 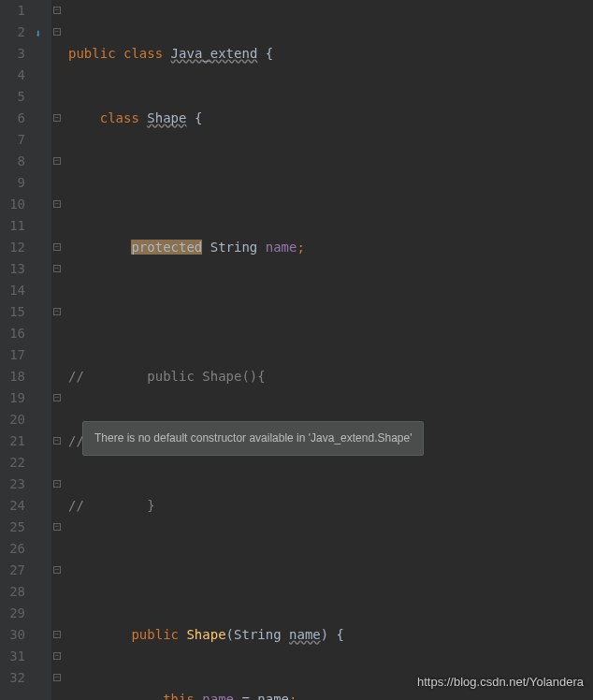 I want to click on line-number: 23, so click(x=13, y=485).